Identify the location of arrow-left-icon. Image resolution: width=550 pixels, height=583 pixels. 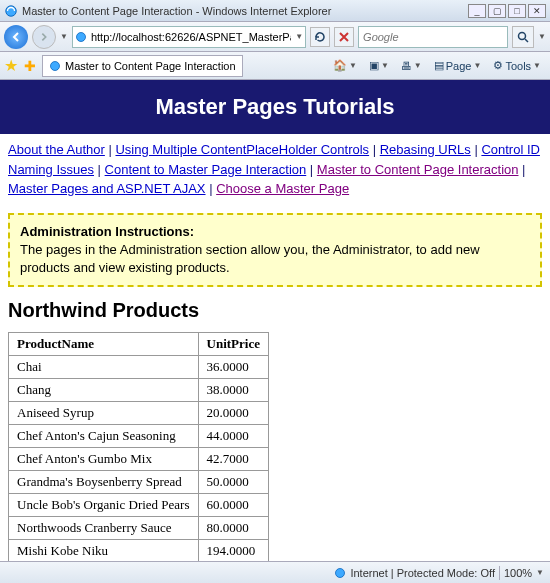
(16, 37).